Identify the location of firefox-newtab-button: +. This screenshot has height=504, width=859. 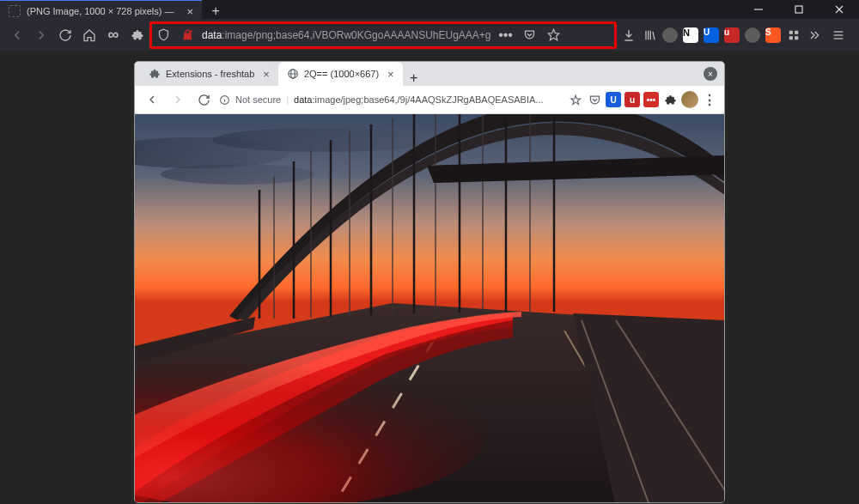
(216, 10).